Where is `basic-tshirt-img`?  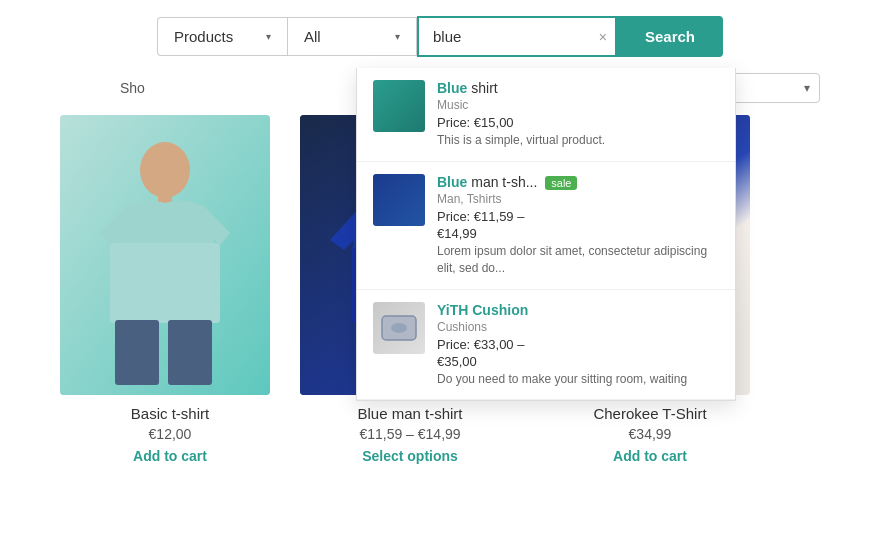 basic-tshirt-img is located at coordinates (165, 255).